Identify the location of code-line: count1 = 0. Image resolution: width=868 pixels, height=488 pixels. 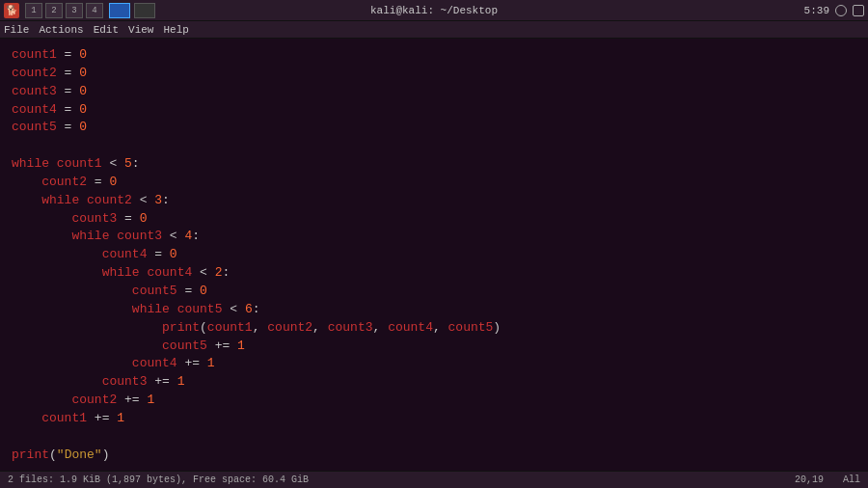
(434, 56).